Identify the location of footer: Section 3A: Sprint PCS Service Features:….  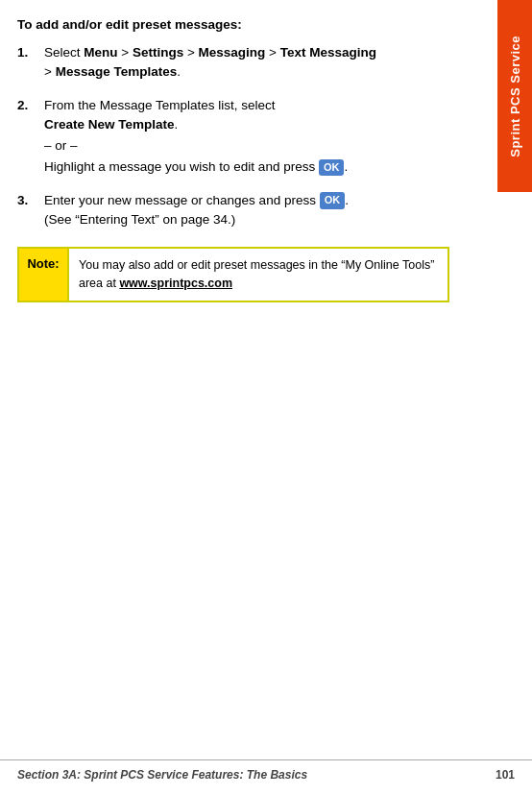
(266, 770).